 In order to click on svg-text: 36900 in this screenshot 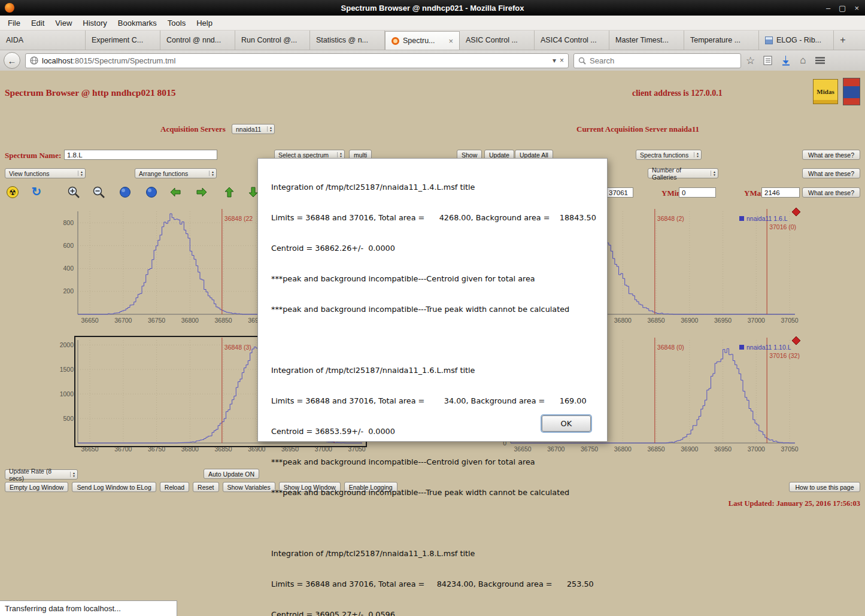, I will do `click(690, 320)`.